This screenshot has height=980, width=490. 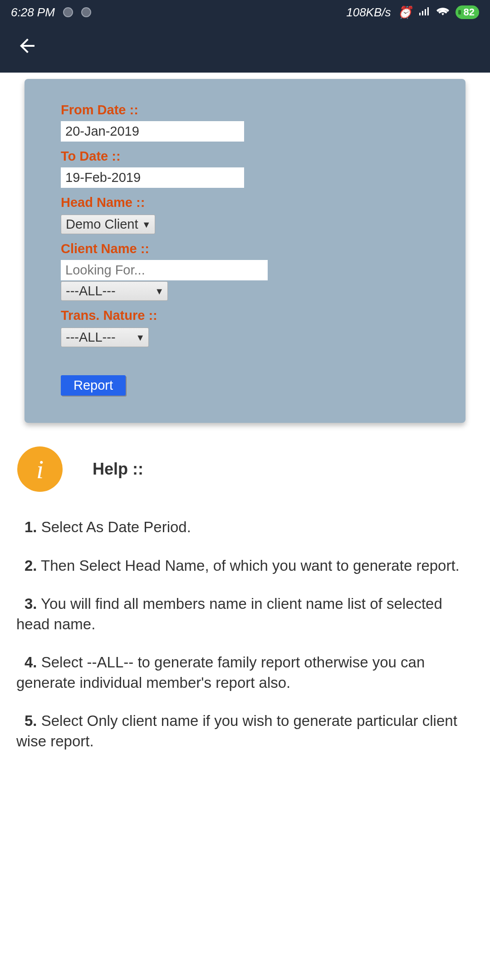 I want to click on to-date-input, so click(x=152, y=178).